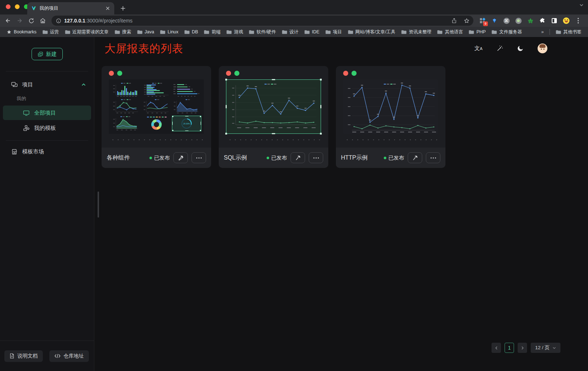 This screenshot has height=371, width=588. I want to click on command-extension-icon: ⌘, so click(506, 21).